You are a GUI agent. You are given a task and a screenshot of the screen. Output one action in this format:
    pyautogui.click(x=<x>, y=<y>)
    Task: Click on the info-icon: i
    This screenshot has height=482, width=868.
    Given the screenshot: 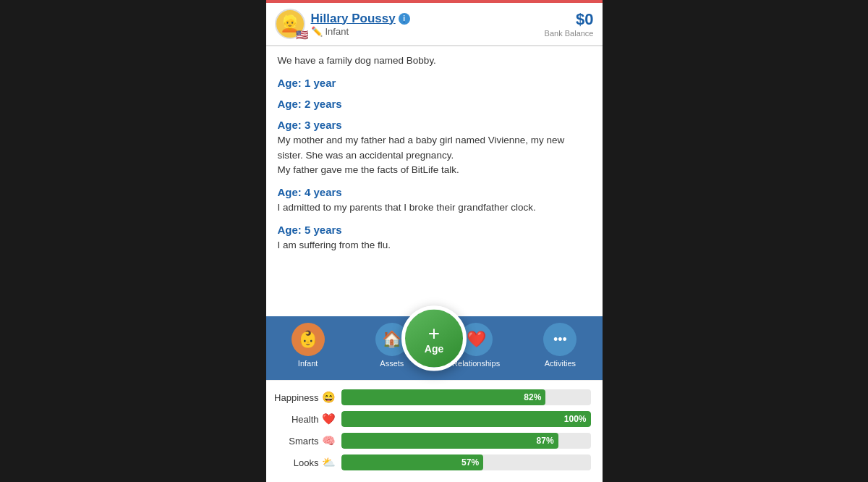 What is the action you would take?
    pyautogui.click(x=404, y=19)
    